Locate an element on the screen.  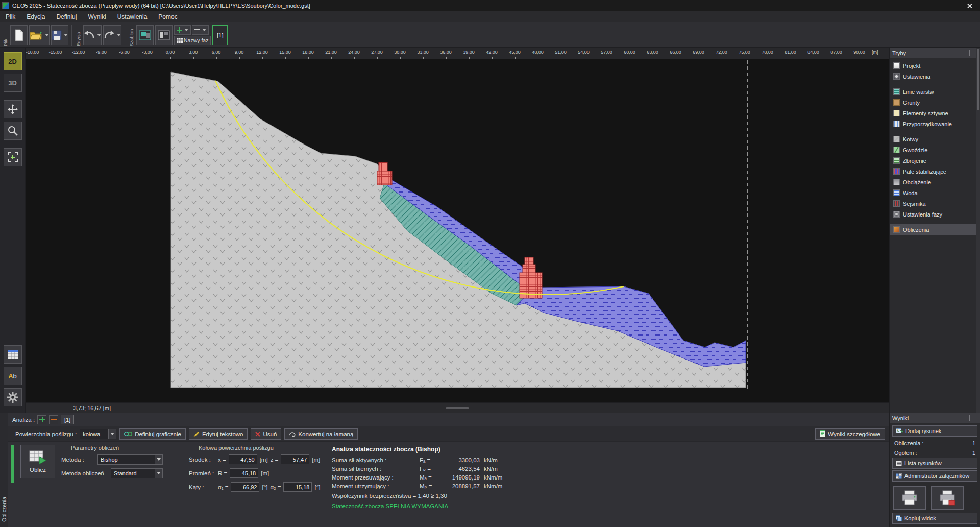
save-button is located at coordinates (60, 35).